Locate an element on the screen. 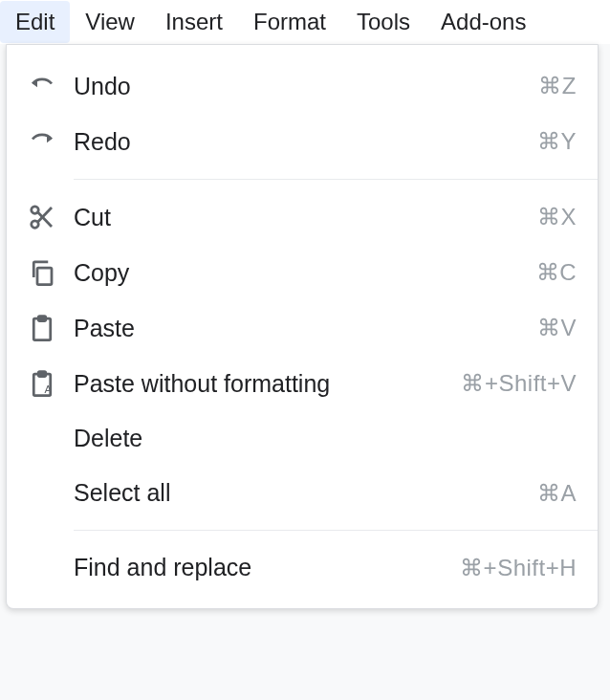  menuitem-label: Find and replace is located at coordinates (267, 568).